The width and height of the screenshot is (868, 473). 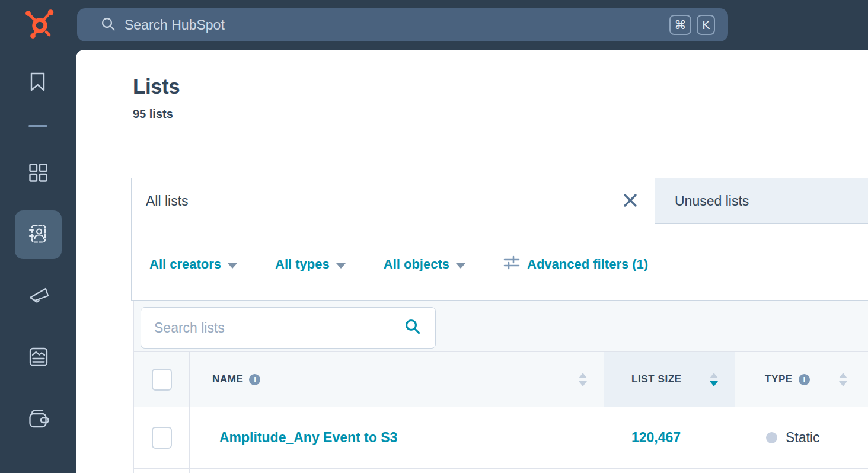 I want to click on type-badge: Static, so click(x=803, y=437).